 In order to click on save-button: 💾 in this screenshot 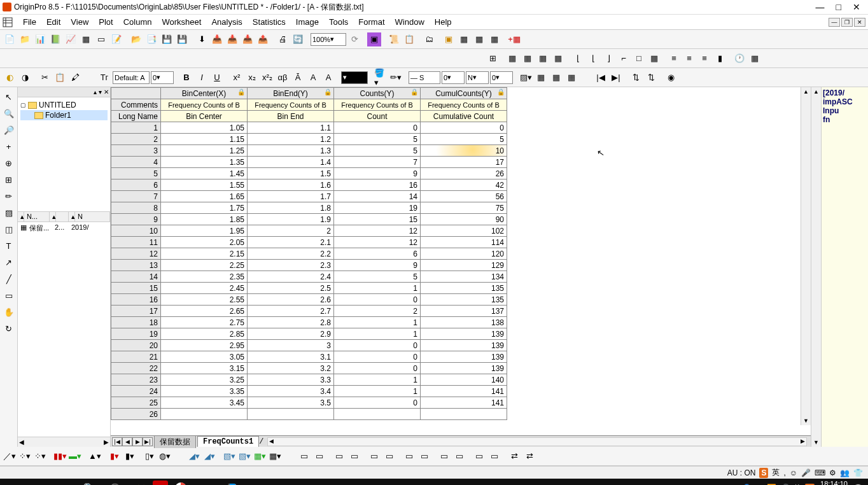, I will do `click(167, 39)`.